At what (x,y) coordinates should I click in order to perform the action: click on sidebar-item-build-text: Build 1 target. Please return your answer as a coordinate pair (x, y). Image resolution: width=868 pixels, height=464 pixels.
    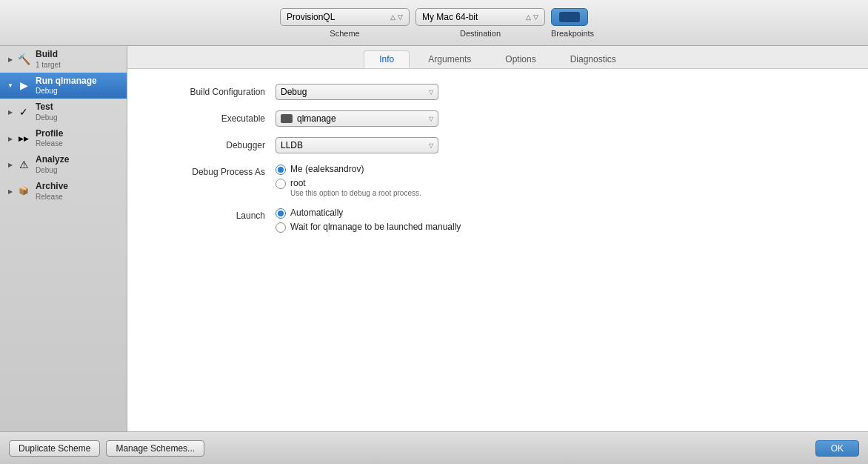
    Looking at the image, I should click on (48, 59).